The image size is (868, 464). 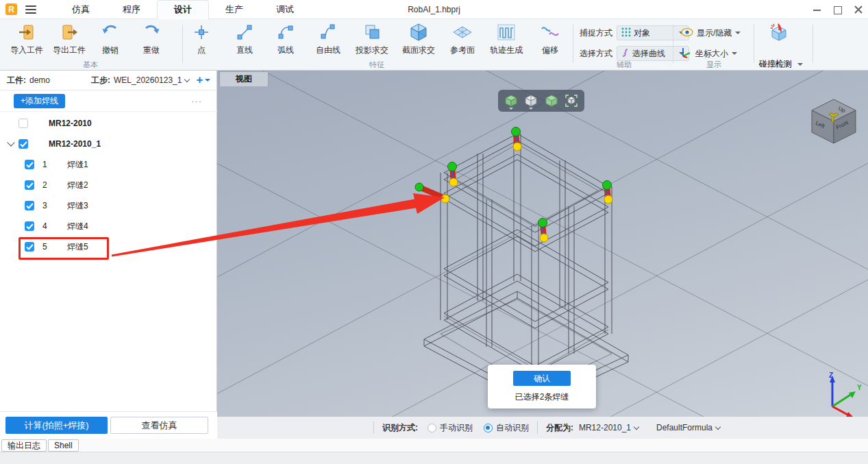 I want to click on undo-icon, so click(x=110, y=32).